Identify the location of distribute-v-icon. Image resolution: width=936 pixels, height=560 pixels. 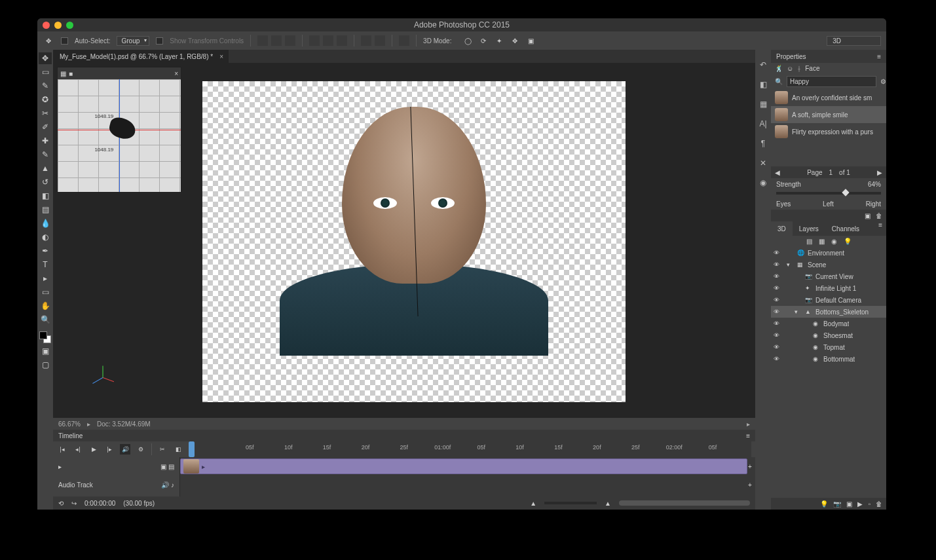
(380, 41).